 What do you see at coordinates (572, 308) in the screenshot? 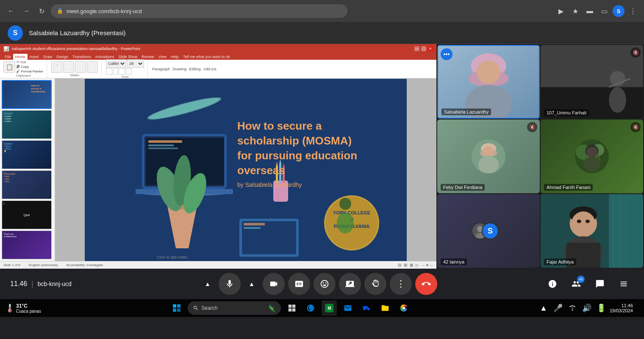
I see `network-icon` at bounding box center [572, 308].